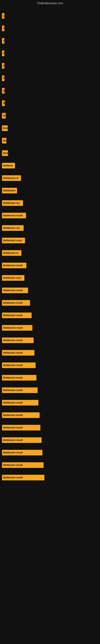 The image size is (100, 644). Describe the element at coordinates (50, 190) in the screenshot. I see `bar-row: Bottleneck` at that location.